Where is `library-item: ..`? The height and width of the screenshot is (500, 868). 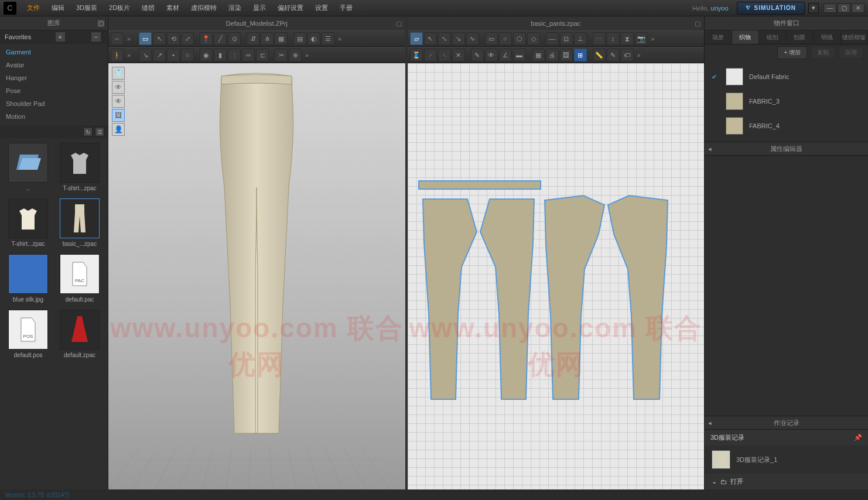 library-item: .. is located at coordinates (28, 167).